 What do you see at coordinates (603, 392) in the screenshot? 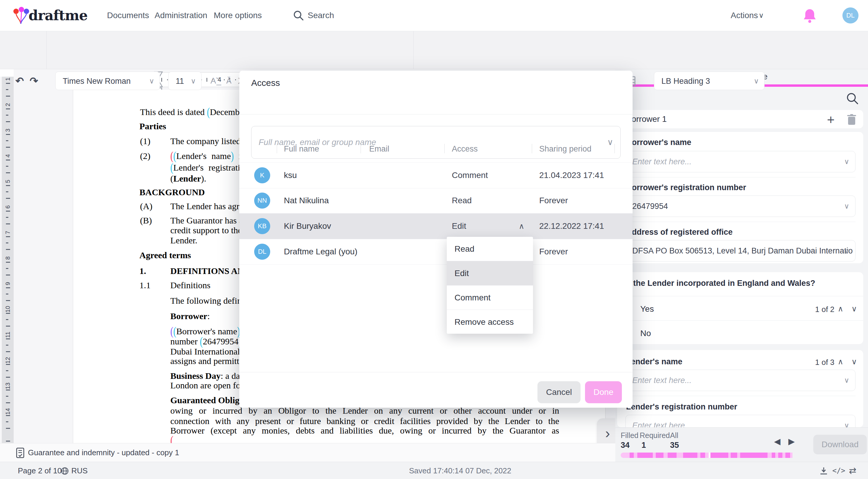
I see `done-button: Done` at bounding box center [603, 392].